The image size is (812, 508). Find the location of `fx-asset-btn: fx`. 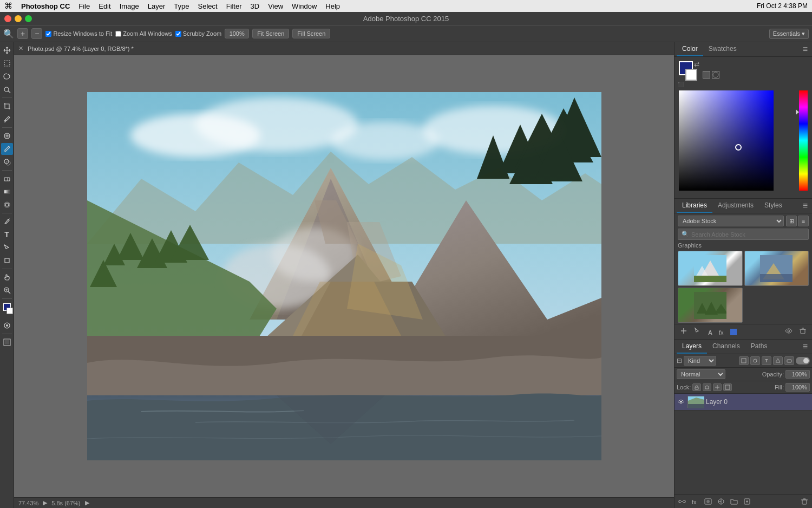

fx-asset-btn: fx is located at coordinates (721, 332).